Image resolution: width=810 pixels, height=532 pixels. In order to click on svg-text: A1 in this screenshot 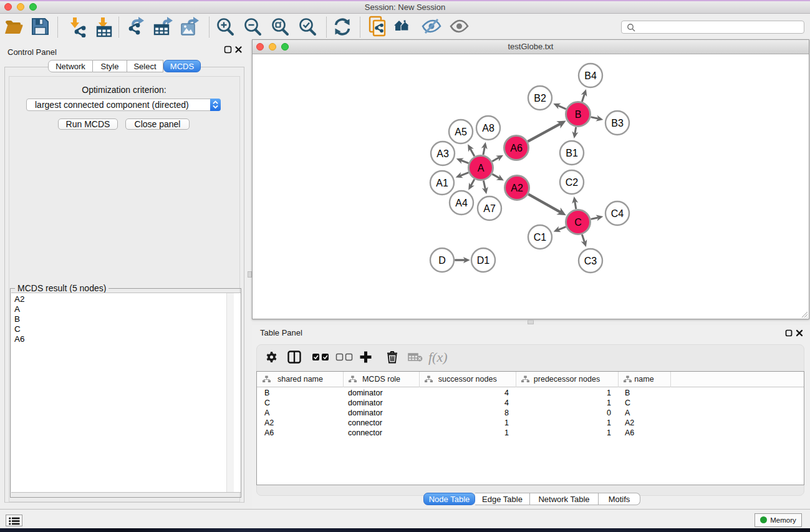, I will do `click(442, 183)`.